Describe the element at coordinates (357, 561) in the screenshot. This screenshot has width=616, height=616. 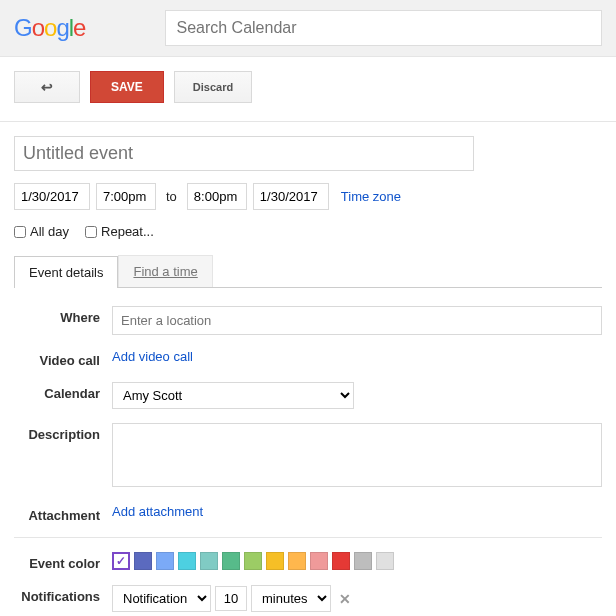
I see `color-swatches` at that location.